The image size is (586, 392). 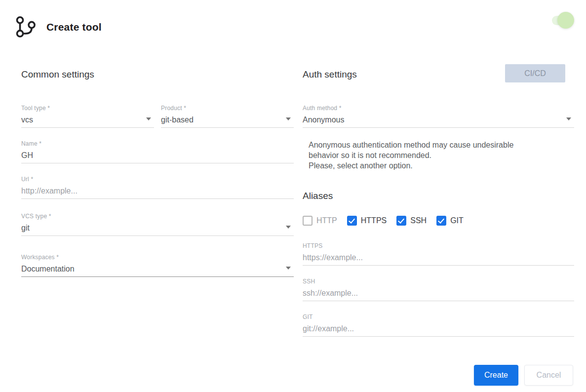 What do you see at coordinates (438, 289) in the screenshot?
I see `ssh-field-wrap: SSH` at bounding box center [438, 289].